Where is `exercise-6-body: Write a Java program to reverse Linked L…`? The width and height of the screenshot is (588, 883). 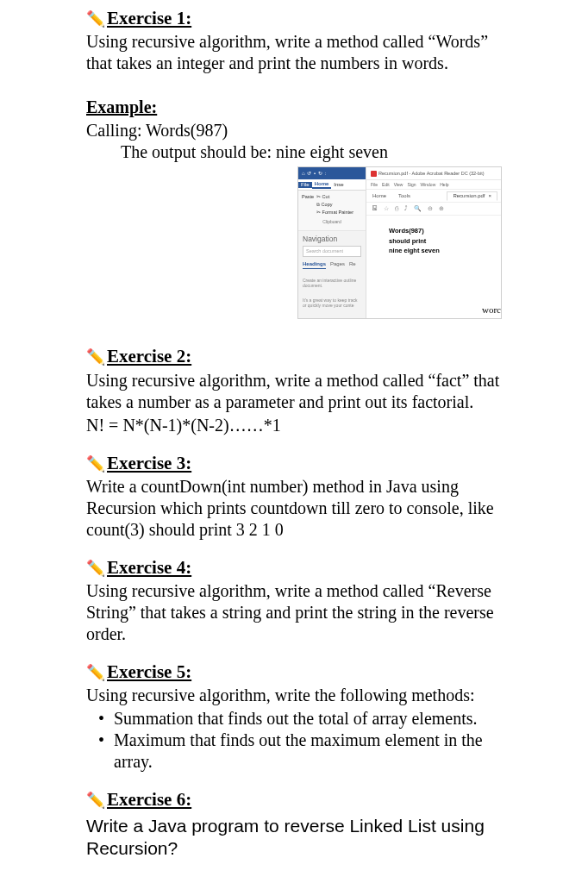
exercise-6-body: Write a Java program to reverse Linked L… is located at coordinates (294, 838).